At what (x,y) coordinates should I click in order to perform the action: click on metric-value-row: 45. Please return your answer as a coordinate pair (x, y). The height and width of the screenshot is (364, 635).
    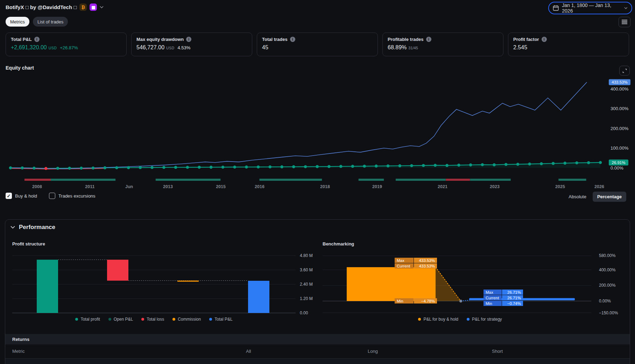
    Looking at the image, I should click on (317, 48).